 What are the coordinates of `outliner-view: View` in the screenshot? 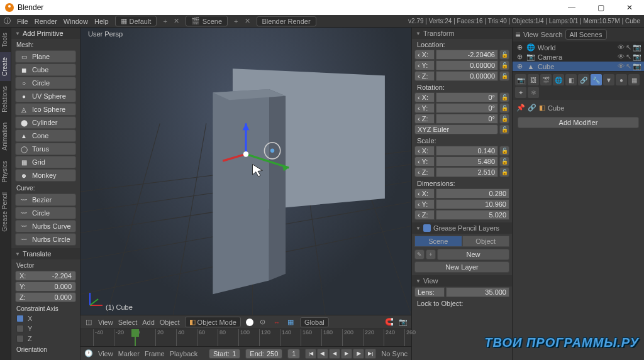 It's located at (531, 35).